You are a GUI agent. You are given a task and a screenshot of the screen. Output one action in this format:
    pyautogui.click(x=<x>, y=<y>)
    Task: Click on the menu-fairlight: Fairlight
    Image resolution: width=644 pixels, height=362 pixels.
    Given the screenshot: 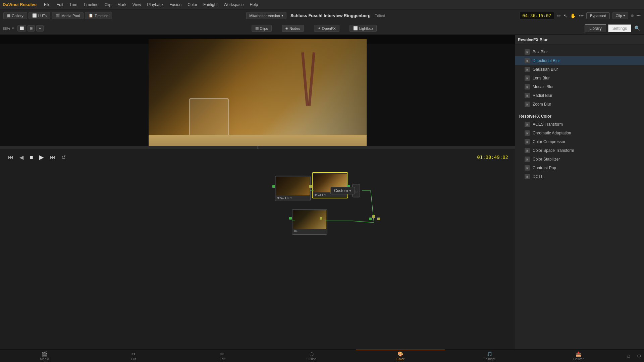 What is the action you would take?
    pyautogui.click(x=211, y=5)
    